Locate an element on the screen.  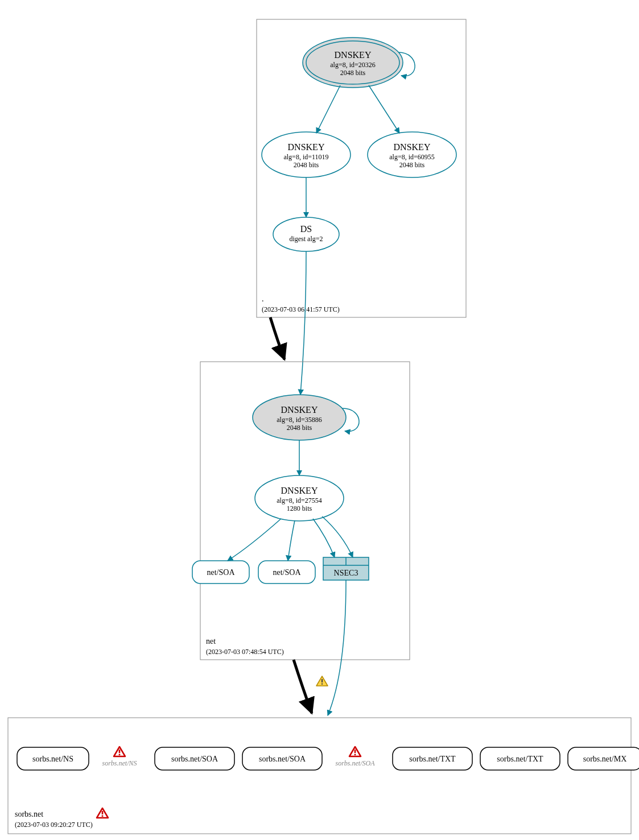
edge-root-ksk-zsk1 is located at coordinates (328, 109).